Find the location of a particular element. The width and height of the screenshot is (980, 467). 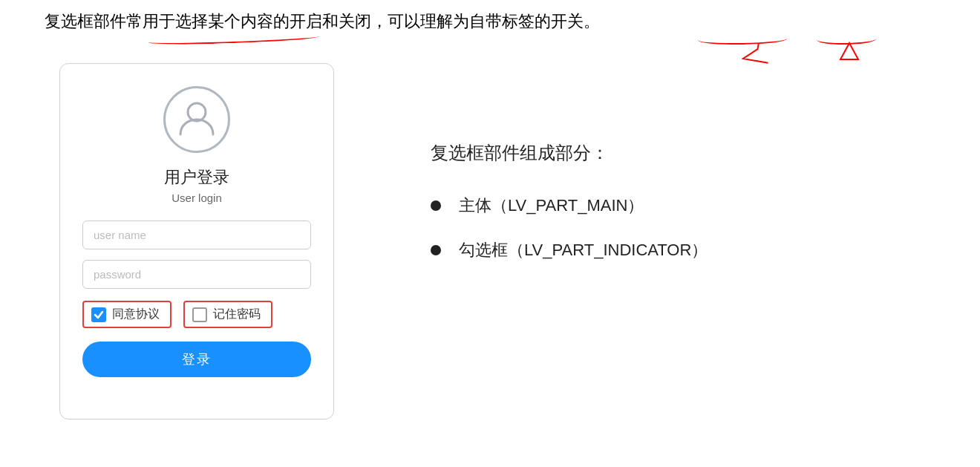

avatar is located at coordinates (197, 120).